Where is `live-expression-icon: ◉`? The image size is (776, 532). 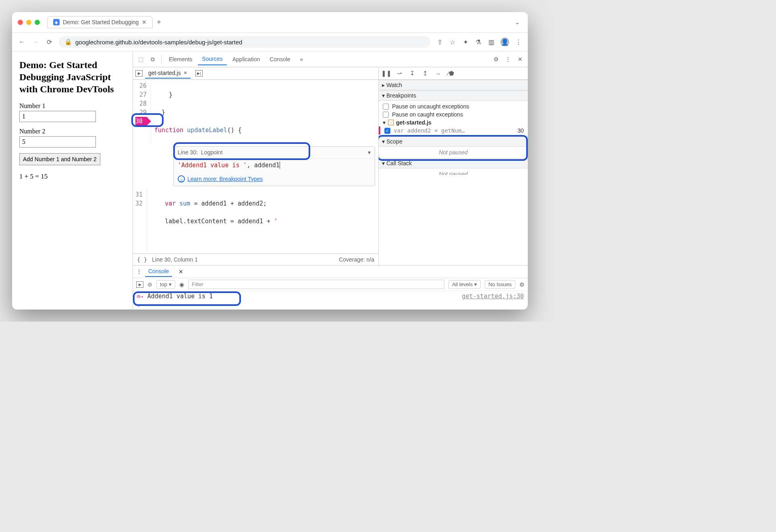
live-expression-icon: ◉ is located at coordinates (182, 285).